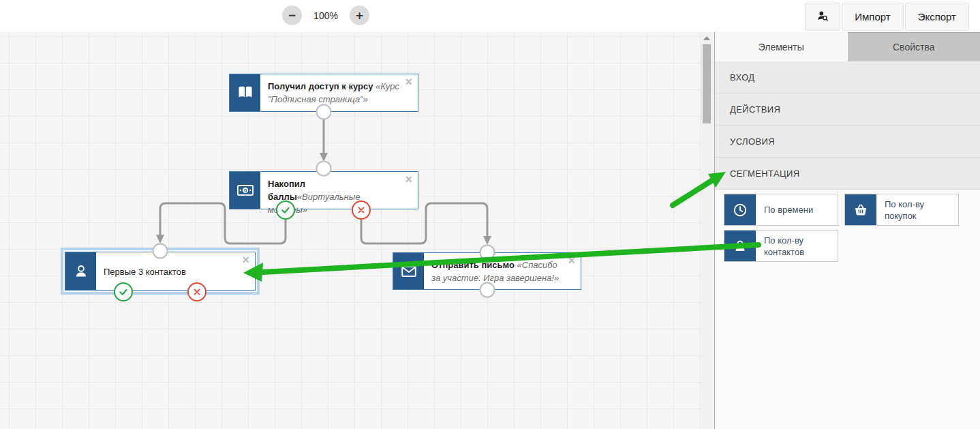 The width and height of the screenshot is (980, 429). What do you see at coordinates (848, 173) in the screenshot?
I see `sidebar-section-segmentation: СЕГМЕНТАЦИЯ` at bounding box center [848, 173].